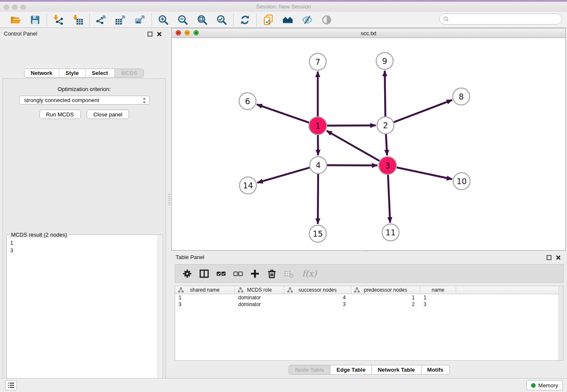 Image resolution: width=567 pixels, height=392 pixels. I want to click on memory-label: Memory, so click(548, 385).